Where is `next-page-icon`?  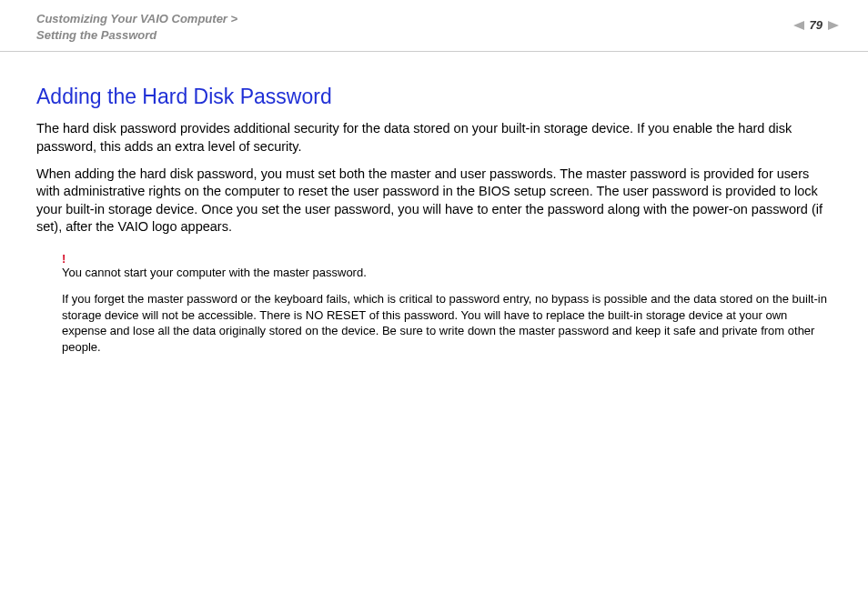 next-page-icon is located at coordinates (833, 25).